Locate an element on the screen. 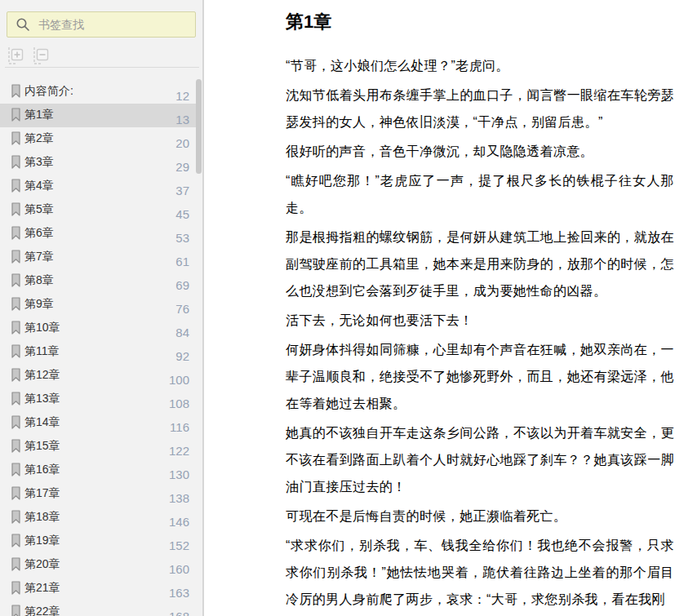 Image resolution: width=697 pixels, height=616 pixels. bookmark-label: 第18章 is located at coordinates (42, 517).